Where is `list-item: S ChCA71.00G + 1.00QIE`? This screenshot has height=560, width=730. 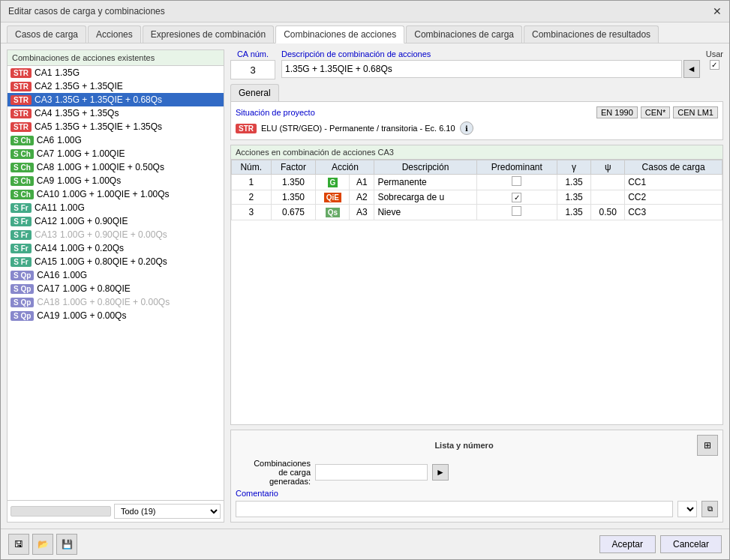
list-item: S ChCA71.00G + 1.00QIE is located at coordinates (116, 154).